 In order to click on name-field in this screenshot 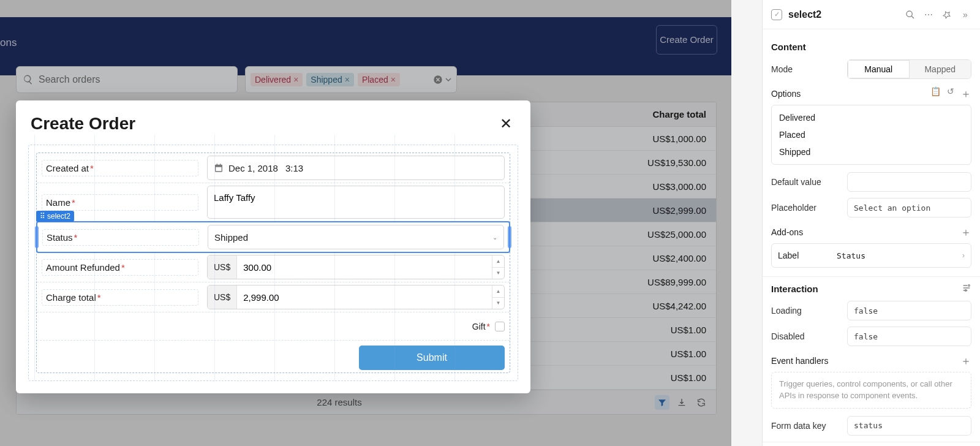, I will do `click(356, 197)`.